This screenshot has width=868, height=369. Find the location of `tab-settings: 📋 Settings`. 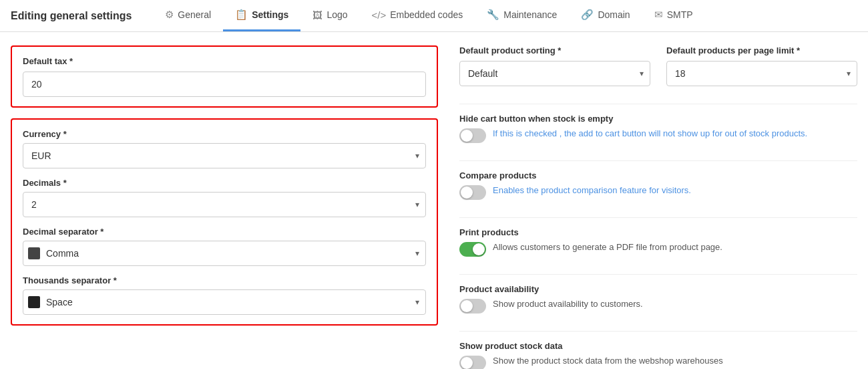

tab-settings: 📋 Settings is located at coordinates (262, 16).